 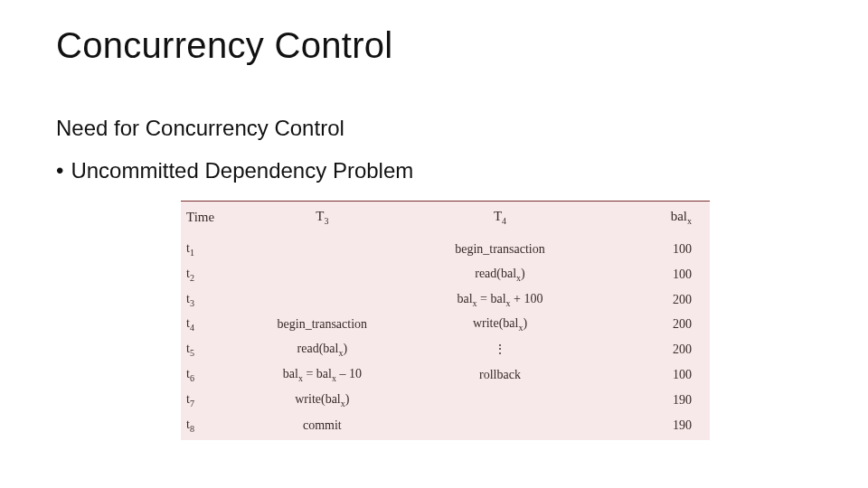 I want to click on cell-t4: write(balx), so click(x=500, y=324).